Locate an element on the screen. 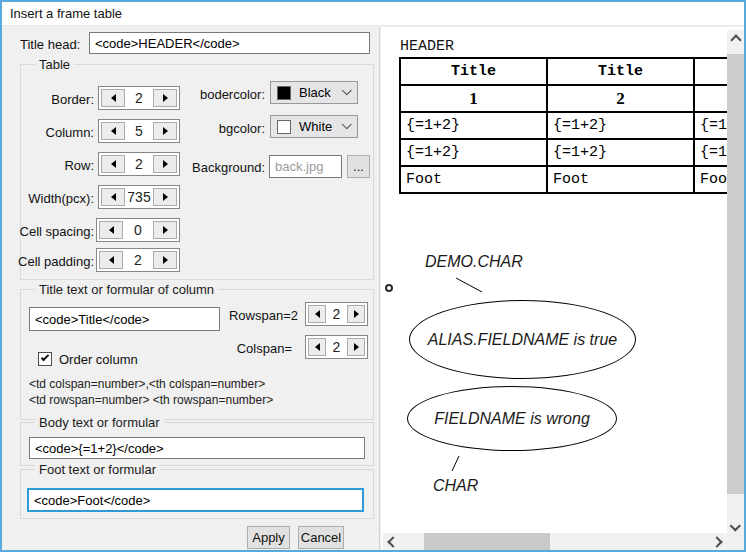  title-head-input is located at coordinates (230, 43).